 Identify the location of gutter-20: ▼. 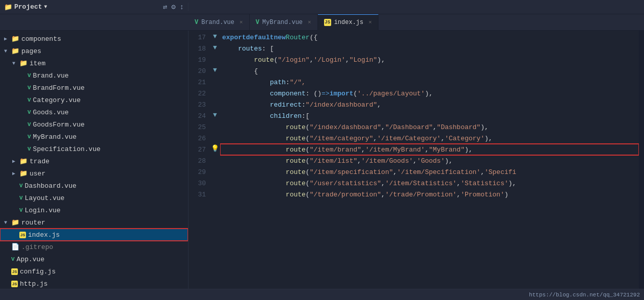
(215, 70).